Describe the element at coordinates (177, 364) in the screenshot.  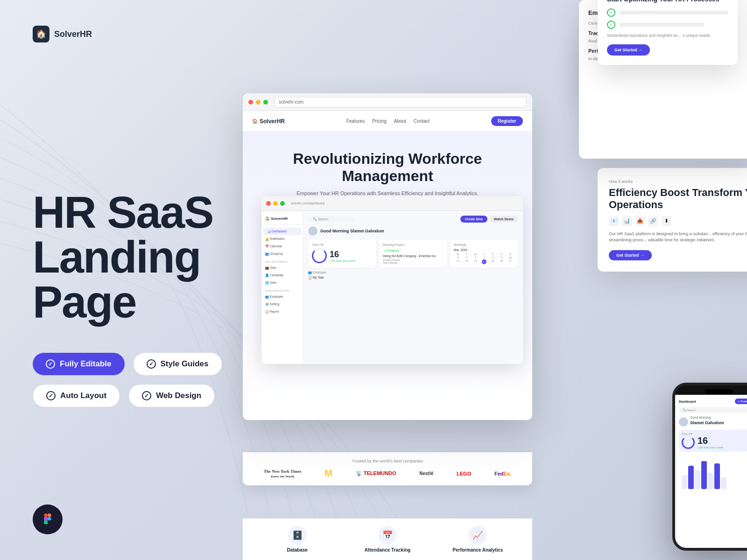
I see `badge-style-guides: ✓ Style Guides` at that location.